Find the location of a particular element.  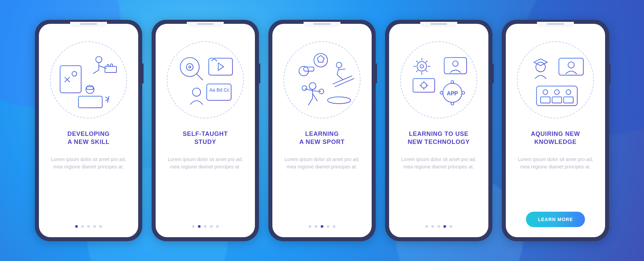

onboarding-screen: Aa Bd Cc SELF-TAUGHT STUDY Lorem ipsum d… is located at coordinates (205, 130).